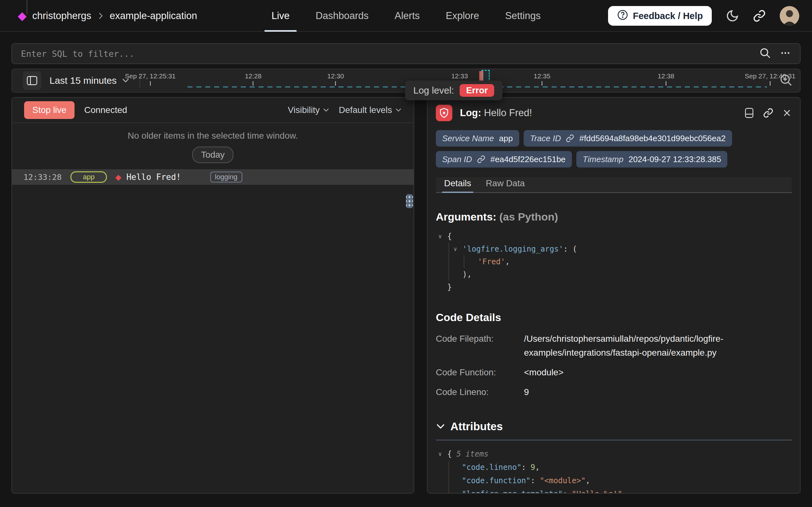 This screenshot has width=812, height=507. What do you see at coordinates (153, 16) in the screenshot?
I see `breadcrumb-project: example-application` at bounding box center [153, 16].